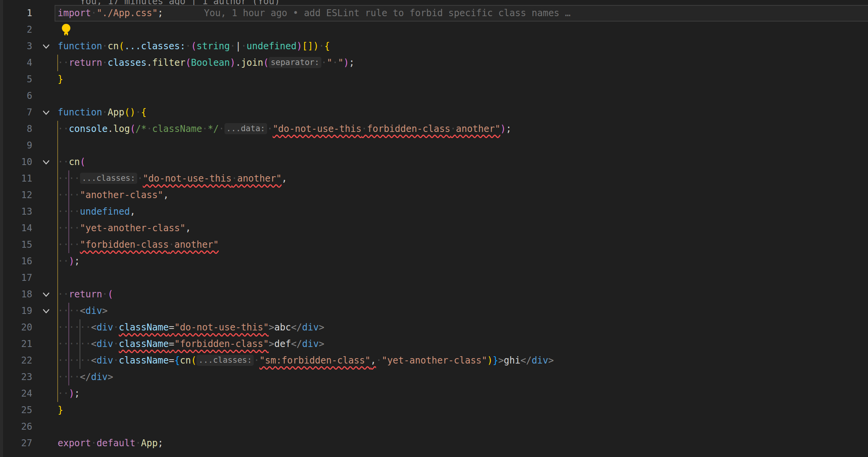  I want to click on line-number: 25, so click(16, 410).